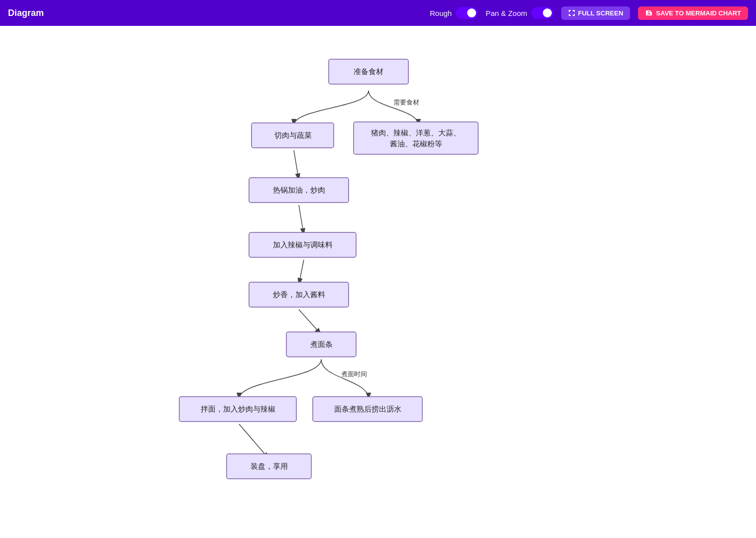 This screenshot has height=538, width=756. What do you see at coordinates (215, 13) in the screenshot?
I see `header-title: Diagram` at bounding box center [215, 13].